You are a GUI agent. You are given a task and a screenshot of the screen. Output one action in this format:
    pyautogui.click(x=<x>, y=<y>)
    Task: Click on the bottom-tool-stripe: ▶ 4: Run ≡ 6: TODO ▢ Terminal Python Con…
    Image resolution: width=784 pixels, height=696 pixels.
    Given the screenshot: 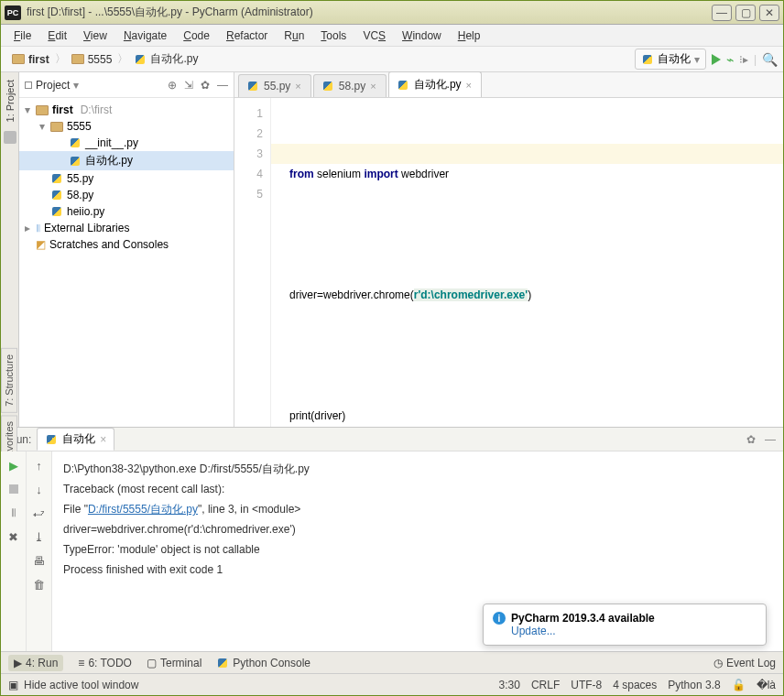 What is the action you would take?
    pyautogui.click(x=392, y=662)
    